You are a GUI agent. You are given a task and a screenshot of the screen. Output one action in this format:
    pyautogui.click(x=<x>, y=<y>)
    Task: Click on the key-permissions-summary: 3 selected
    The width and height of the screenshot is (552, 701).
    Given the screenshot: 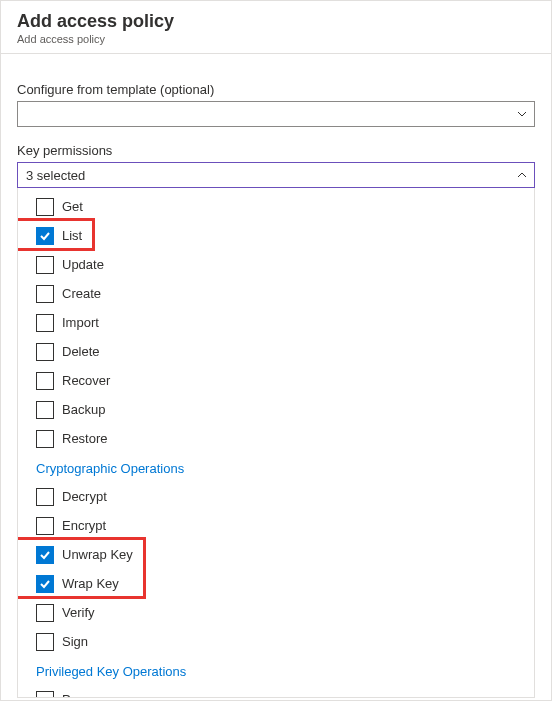 What is the action you would take?
    pyautogui.click(x=56, y=176)
    